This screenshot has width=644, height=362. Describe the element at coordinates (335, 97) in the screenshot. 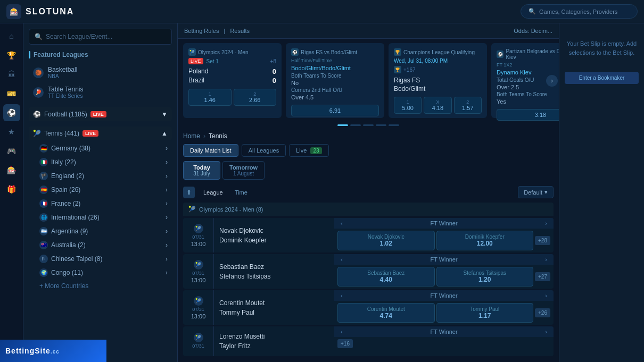

I see `corners-val: Over 4.5` at that location.